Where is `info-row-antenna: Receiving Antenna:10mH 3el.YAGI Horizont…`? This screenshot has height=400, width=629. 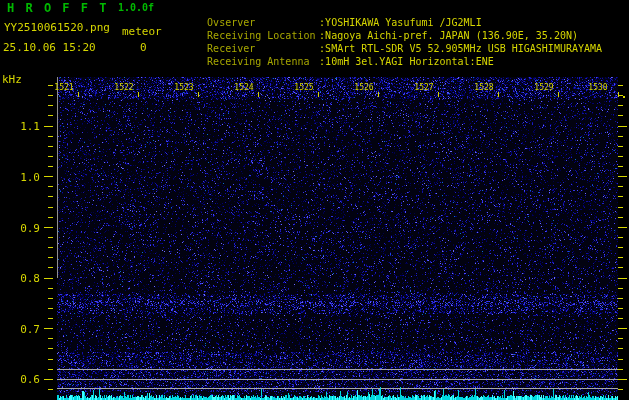 info-row-antenna: Receiving Antenna:10mH 3el.YAGI Horizont… is located at coordinates (338, 62).